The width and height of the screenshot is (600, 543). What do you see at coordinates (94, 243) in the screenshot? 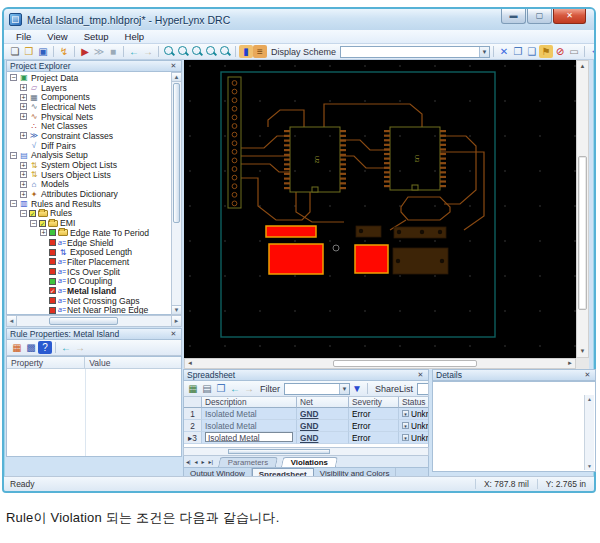
I see `tree-item-edge-shield: a=Edge Shield` at bounding box center [94, 243].